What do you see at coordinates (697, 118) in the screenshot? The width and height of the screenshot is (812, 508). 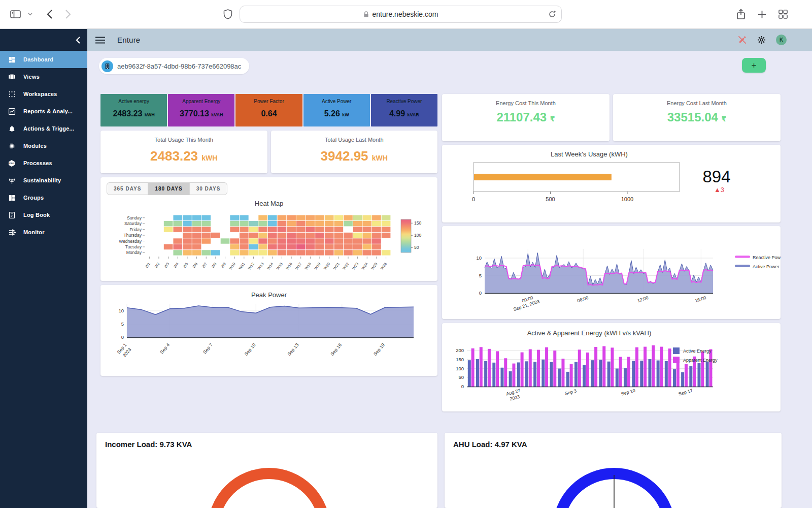 I see `summary-card-energy-cost-last-month: Energy Cost Last Month33515.04 ₹` at bounding box center [697, 118].